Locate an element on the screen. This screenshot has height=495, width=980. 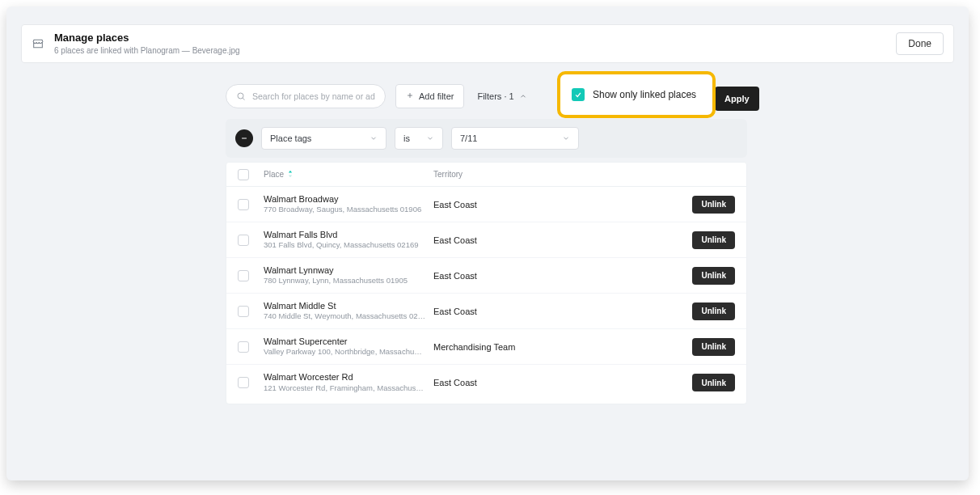
apply-button: Apply is located at coordinates (737, 99).